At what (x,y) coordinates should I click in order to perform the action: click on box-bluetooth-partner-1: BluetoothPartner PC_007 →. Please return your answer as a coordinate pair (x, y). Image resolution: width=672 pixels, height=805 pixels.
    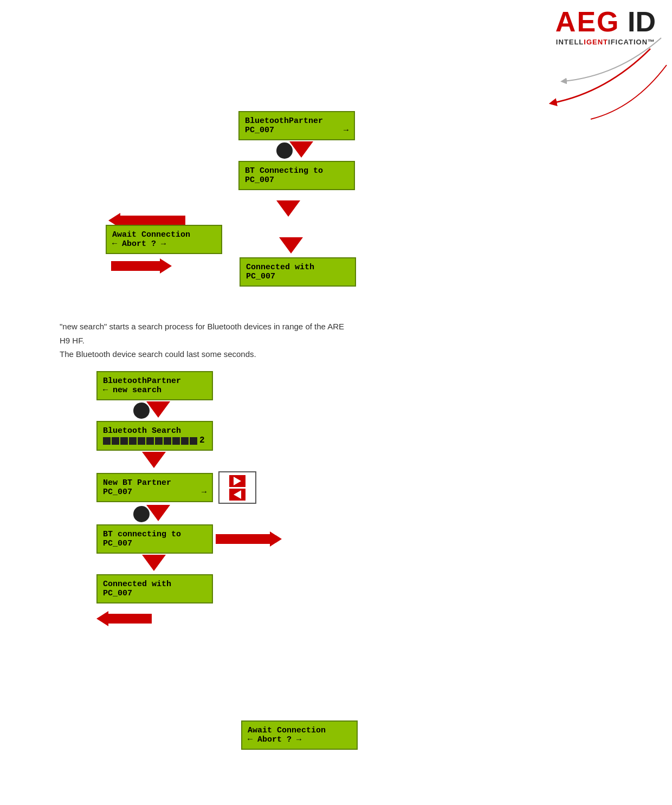
    Looking at the image, I should click on (297, 126).